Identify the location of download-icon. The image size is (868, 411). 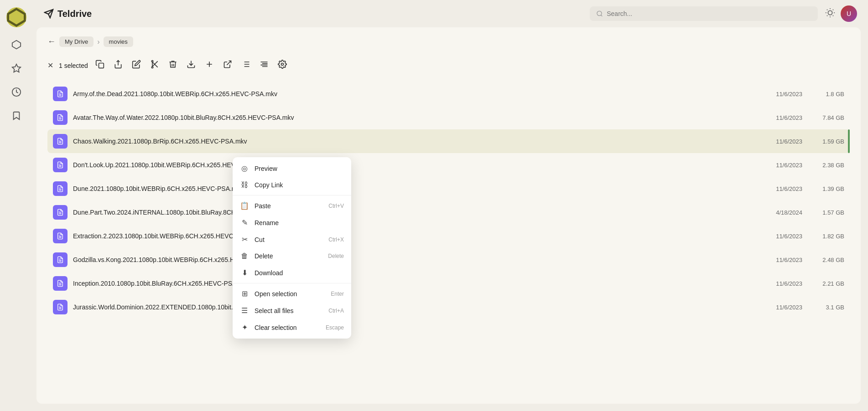
(191, 66).